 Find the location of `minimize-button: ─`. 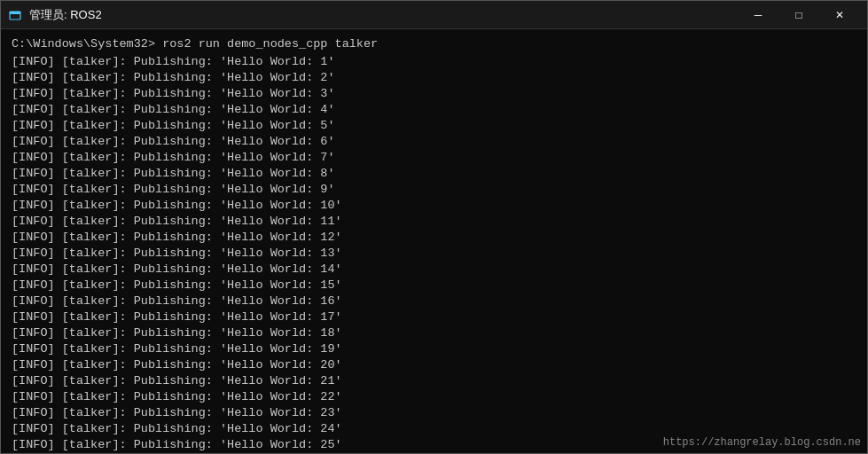

minimize-button: ─ is located at coordinates (758, 15).